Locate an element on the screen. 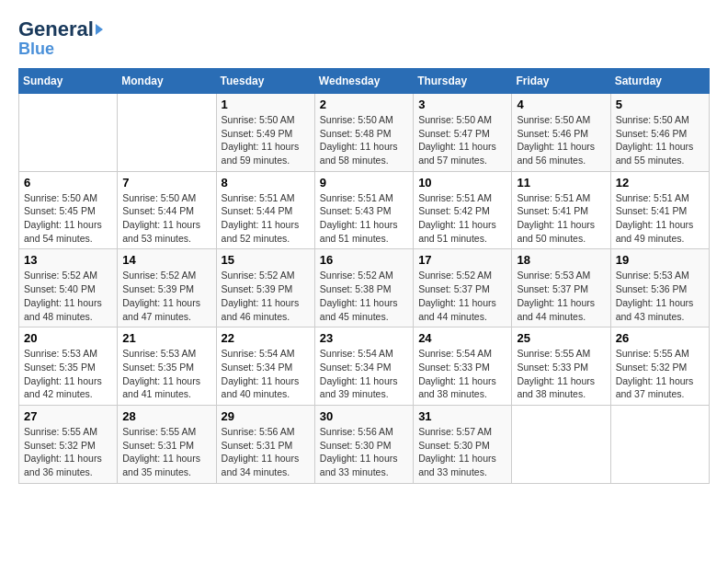  day-detail: Sunrise: 5:51 AM Sunset: 5:43 PM Dayligh… is located at coordinates (364, 219).